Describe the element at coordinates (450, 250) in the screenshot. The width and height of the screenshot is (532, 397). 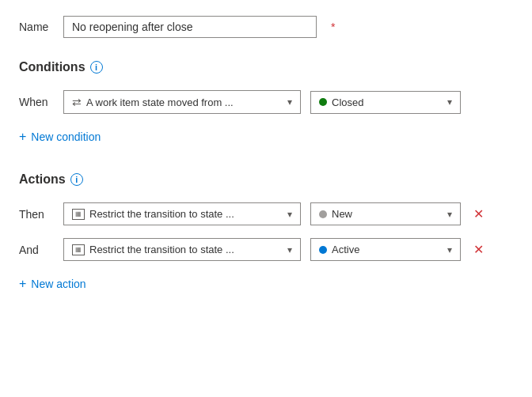
I see `active-state-chevron: ▾` at that location.